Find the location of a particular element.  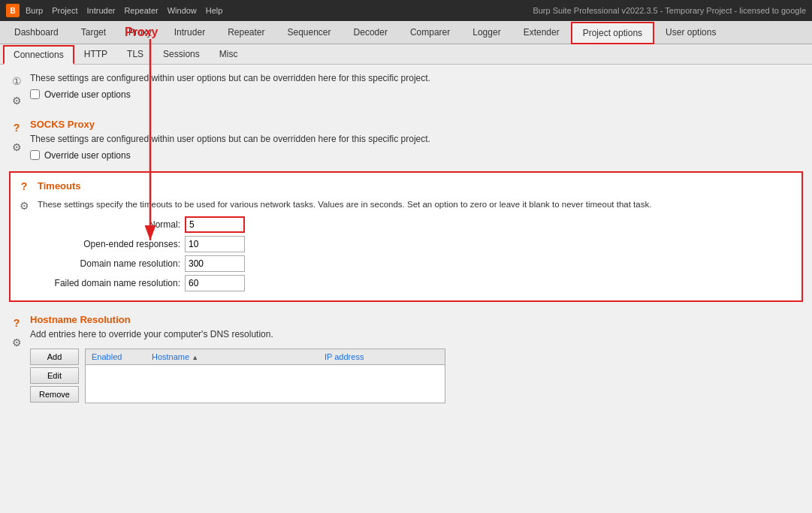

tab-user-options: User options is located at coordinates (691, 33).